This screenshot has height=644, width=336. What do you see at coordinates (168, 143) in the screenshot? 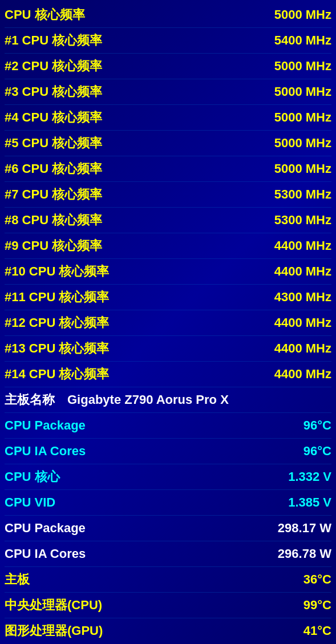
I see `table-row: #5 CPU 核心频率5000 MHz` at bounding box center [168, 143].